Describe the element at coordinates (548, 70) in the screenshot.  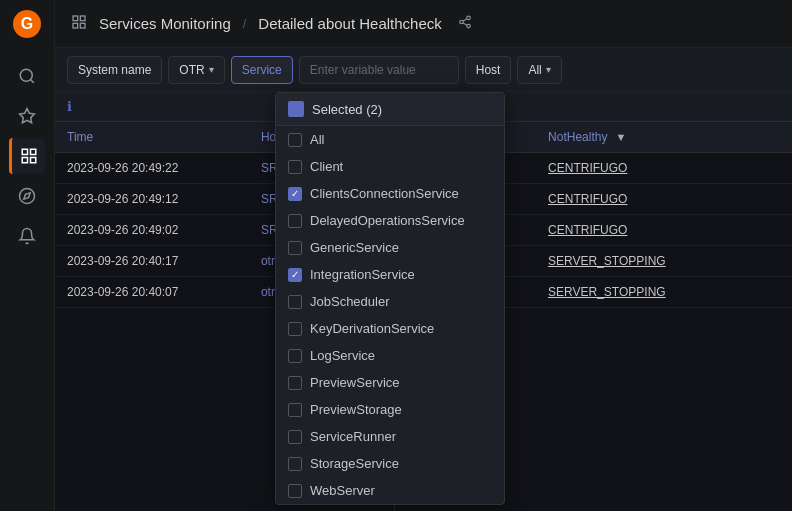
I see `all-chevron-icon: ▾` at that location.